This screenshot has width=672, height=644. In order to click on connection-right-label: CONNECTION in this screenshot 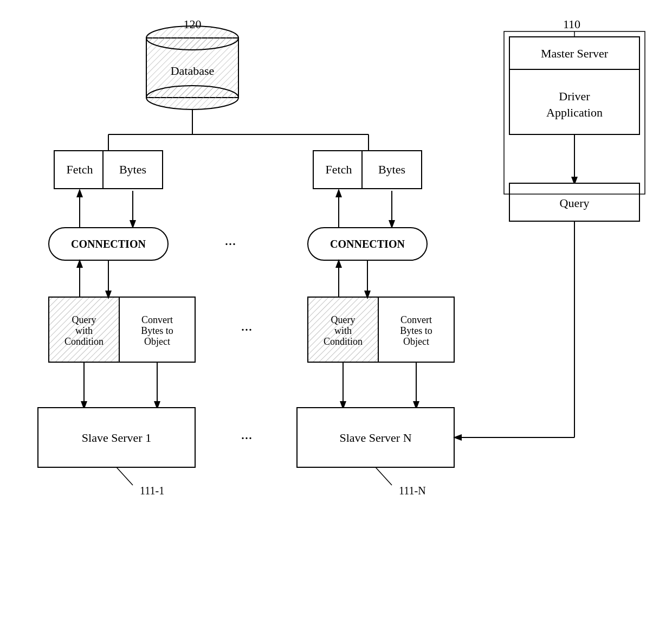, I will do `click(367, 244)`.